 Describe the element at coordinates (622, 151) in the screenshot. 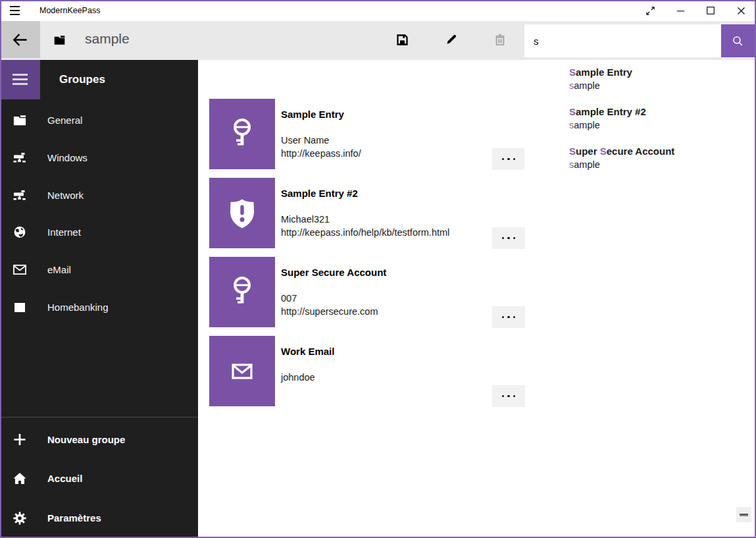

I see `suggestion-title: Super Secure Account` at that location.